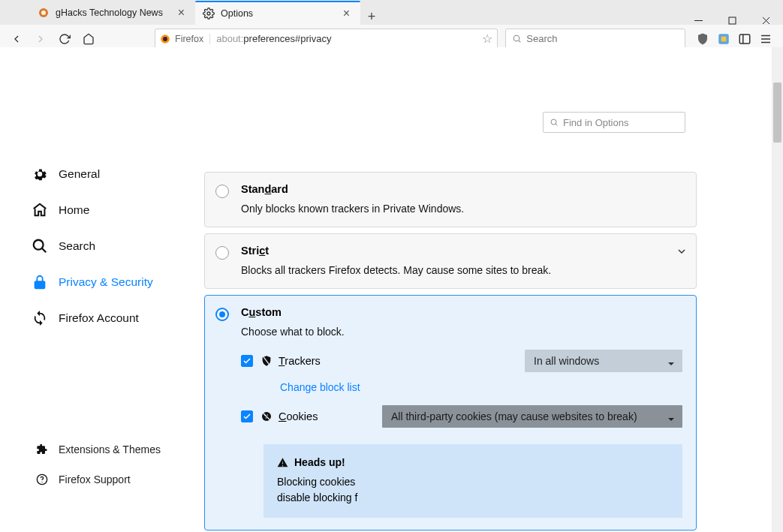 This screenshot has height=532, width=783. What do you see at coordinates (185, 39) in the screenshot?
I see `identity-badge: Firefox` at bounding box center [185, 39].